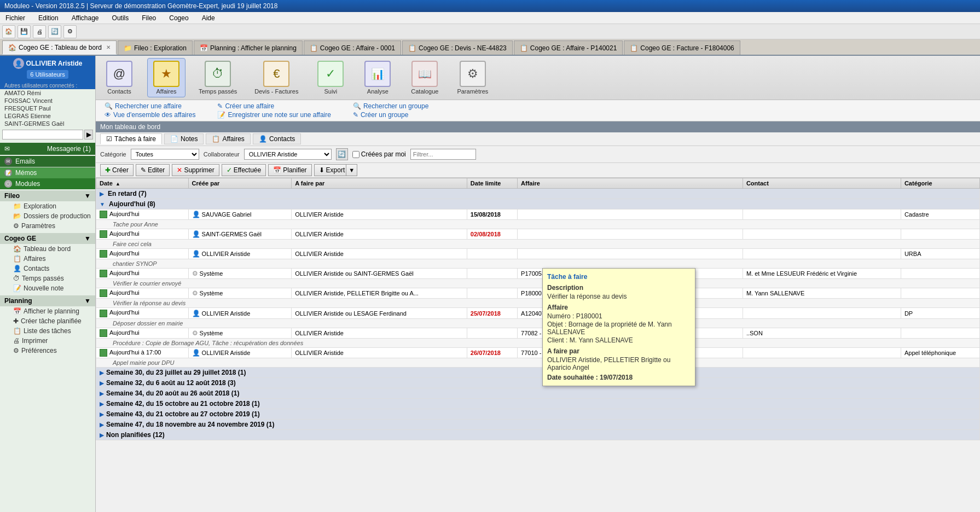 The width and height of the screenshot is (980, 512). What do you see at coordinates (330, 78) in the screenshot?
I see `btn-suivi: ✓ Suivi` at bounding box center [330, 78].